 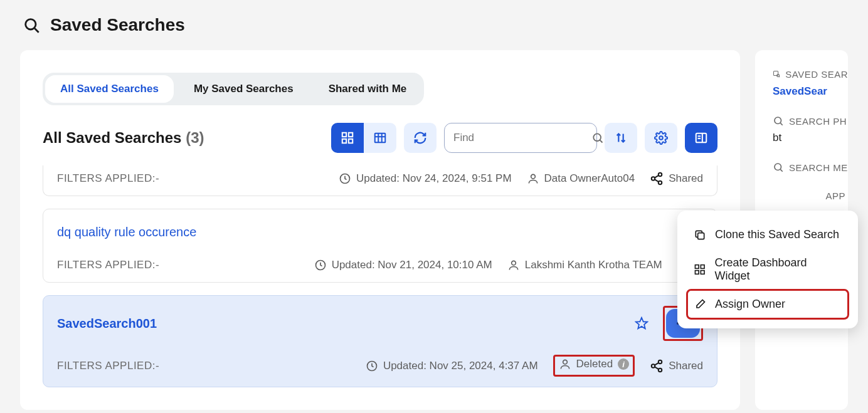 What do you see at coordinates (768, 234) in the screenshot?
I see `menu-clone: Clone this Saved Search` at bounding box center [768, 234].